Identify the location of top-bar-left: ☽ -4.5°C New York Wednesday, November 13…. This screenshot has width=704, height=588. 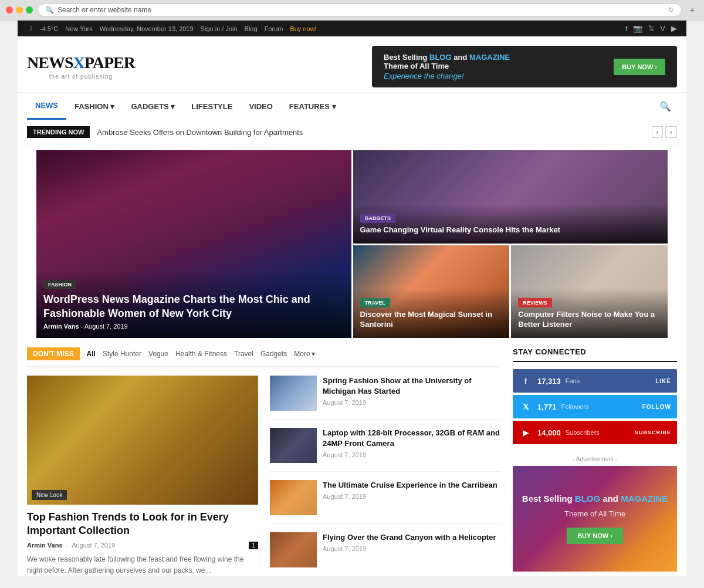
(172, 28).